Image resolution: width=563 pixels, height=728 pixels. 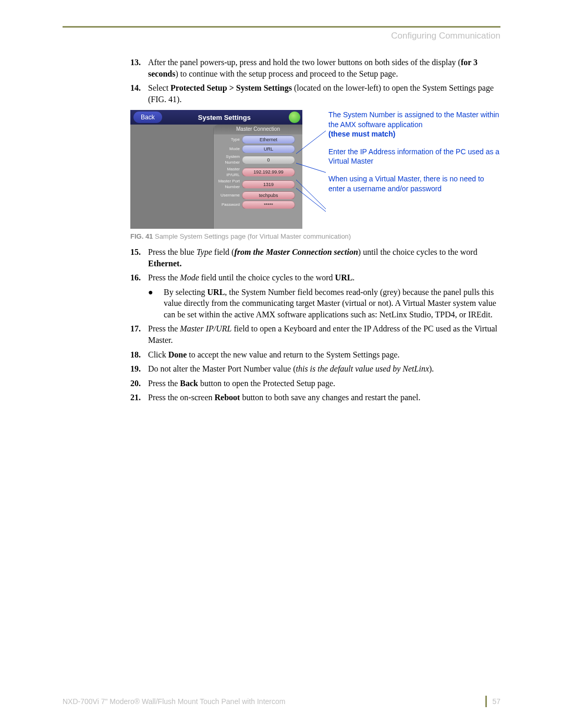 What do you see at coordinates (258, 195) in the screenshot?
I see `row-user: Username techpubs` at bounding box center [258, 195].